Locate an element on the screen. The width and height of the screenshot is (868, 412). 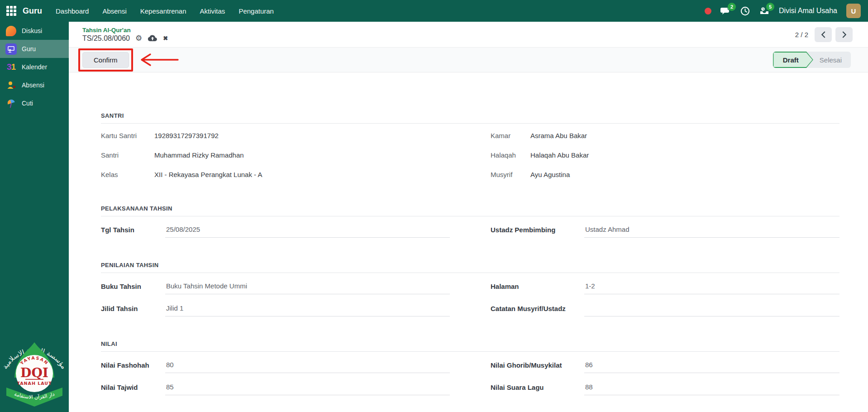
nilai-tajwid-input: 85 is located at coordinates (308, 388).